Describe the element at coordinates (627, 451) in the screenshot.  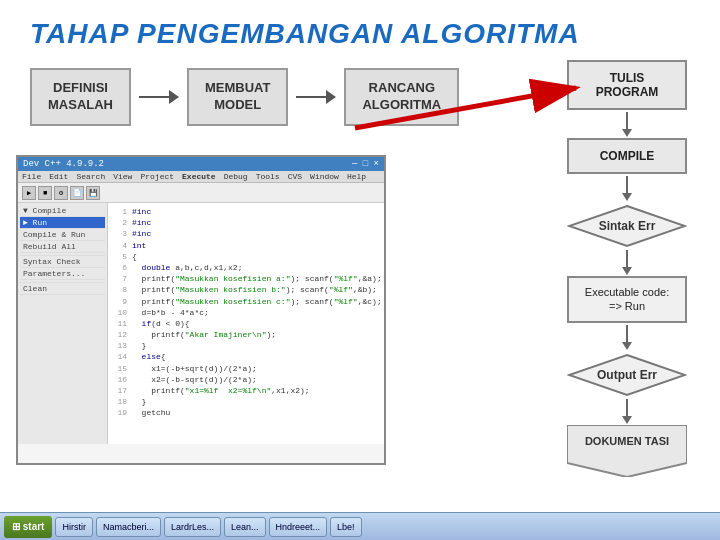
I see `dokumen-tasi-box: DOKUMEN TASI` at that location.